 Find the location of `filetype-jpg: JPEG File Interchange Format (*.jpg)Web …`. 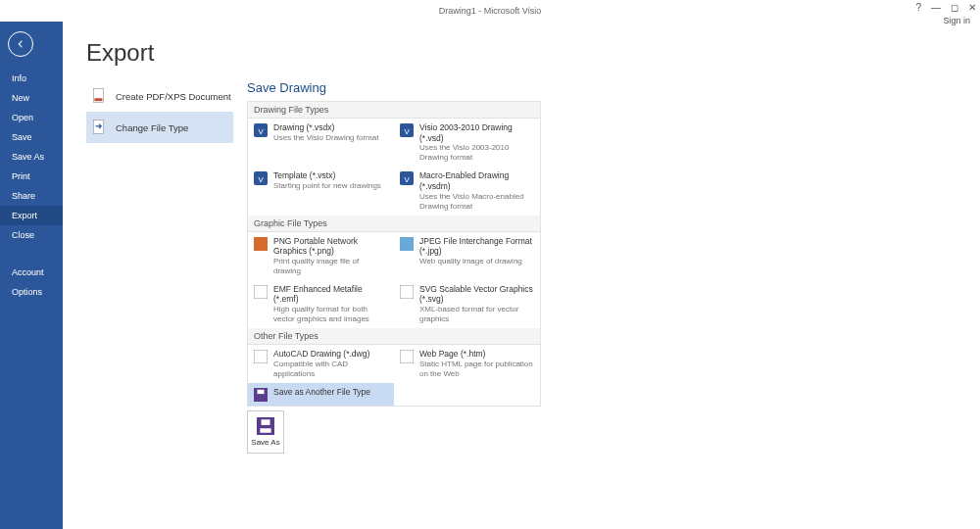

filetype-jpg: JPEG File Interchange Format (*.jpg)Web … is located at coordinates (466, 257).